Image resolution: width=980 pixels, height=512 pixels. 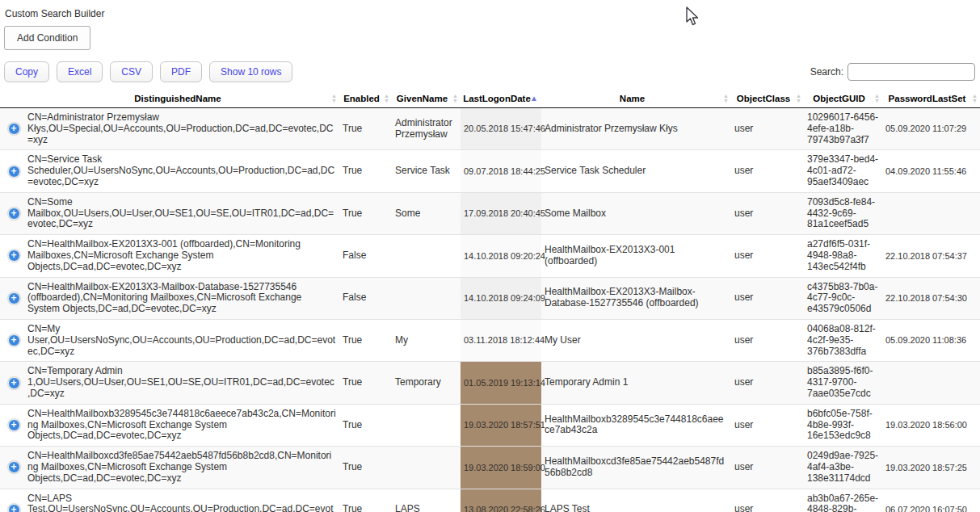 I want to click on cell-name: Service Task Scheduler, so click(x=637, y=171).